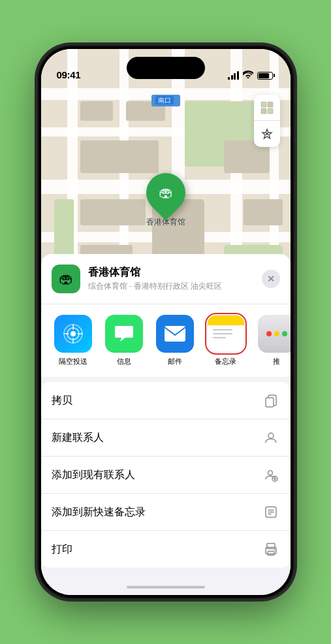  What do you see at coordinates (226, 362) in the screenshot?
I see `share-label-notes: 备忘录` at bounding box center [226, 362].